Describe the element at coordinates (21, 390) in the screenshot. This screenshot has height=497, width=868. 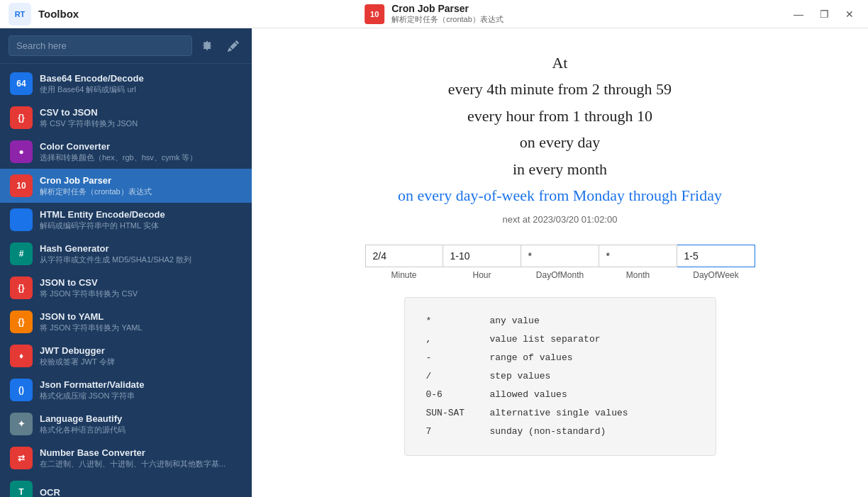
I see `sidebar-icon-json-formatter: ()` at that location.